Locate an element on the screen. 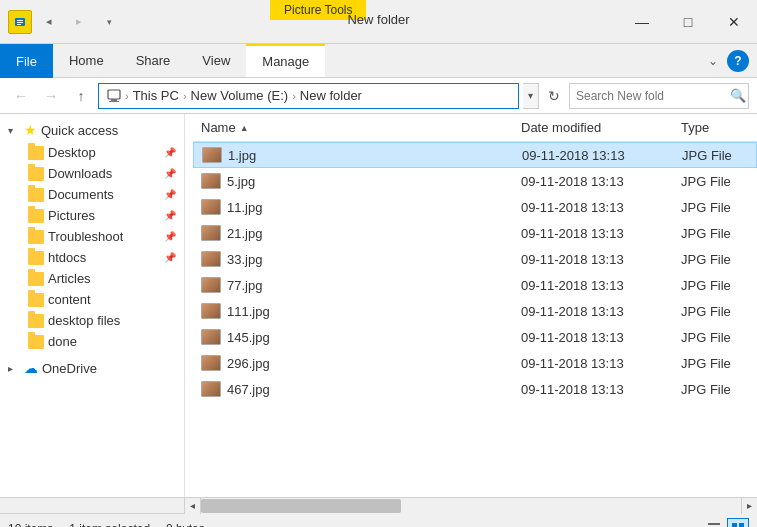 This screenshot has height=527, width=757. troubleshoot-folder-icon is located at coordinates (36, 237).